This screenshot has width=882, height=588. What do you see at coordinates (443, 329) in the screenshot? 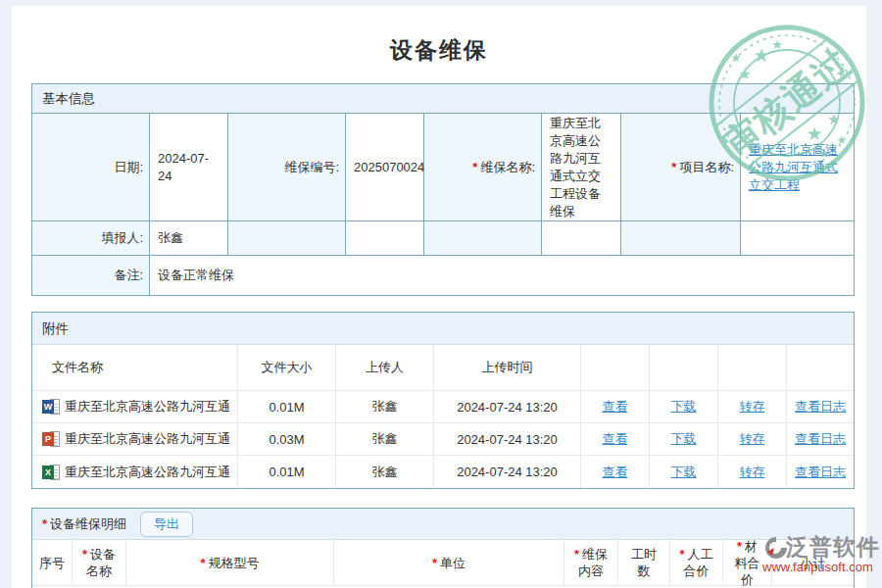
I see `attachments-title: 附件` at bounding box center [443, 329].